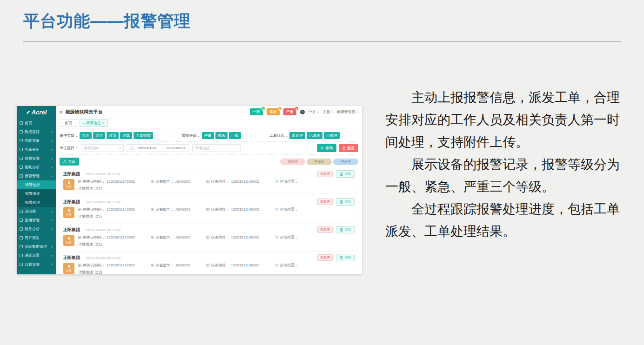 This screenshot has height=345, width=644. Describe the element at coordinates (113, 136) in the screenshot. I see `filter-chip: 过流` at that location.